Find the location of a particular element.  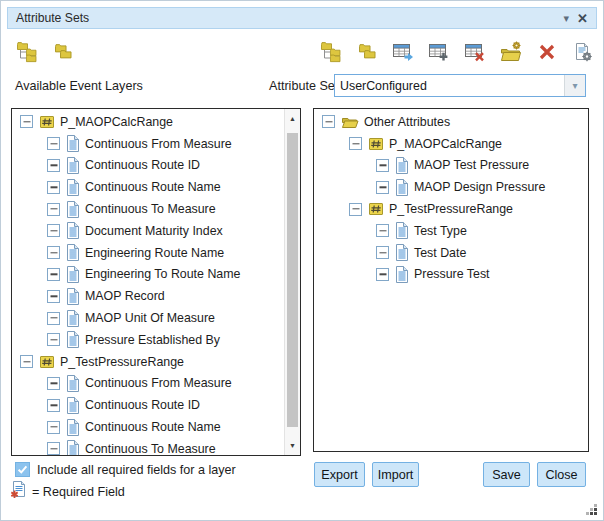

tree-row: MAOP Test Pressure is located at coordinates (451, 166).